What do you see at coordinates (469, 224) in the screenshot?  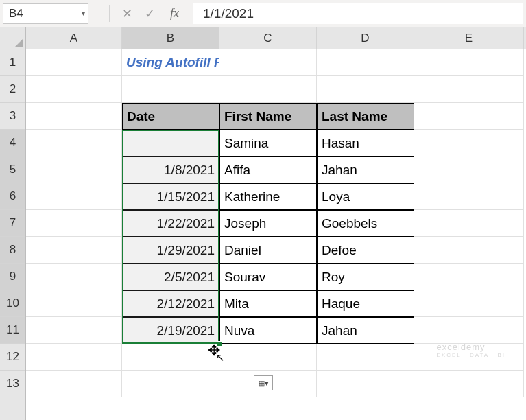 I see `cell-E7` at bounding box center [469, 224].